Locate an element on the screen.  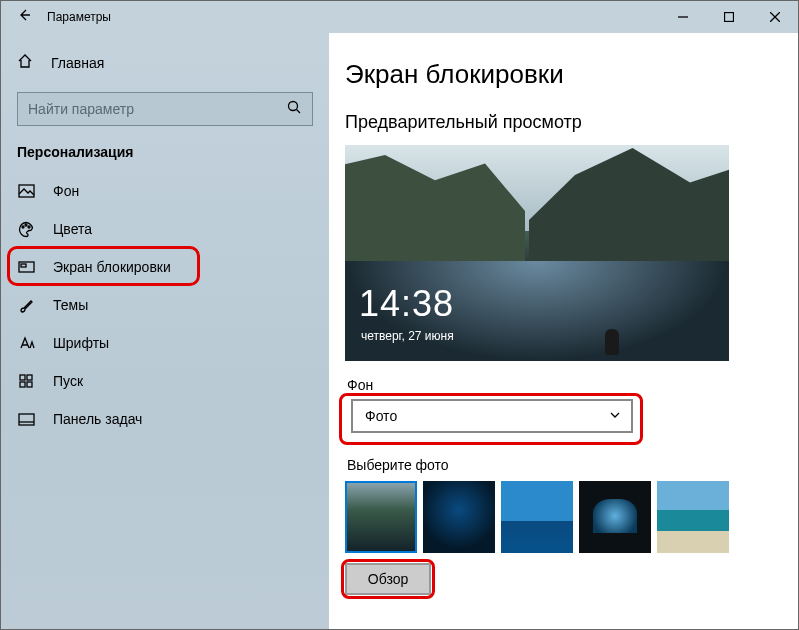
nav-item-taskbar: Панель задач is located at coordinates (165, 419).